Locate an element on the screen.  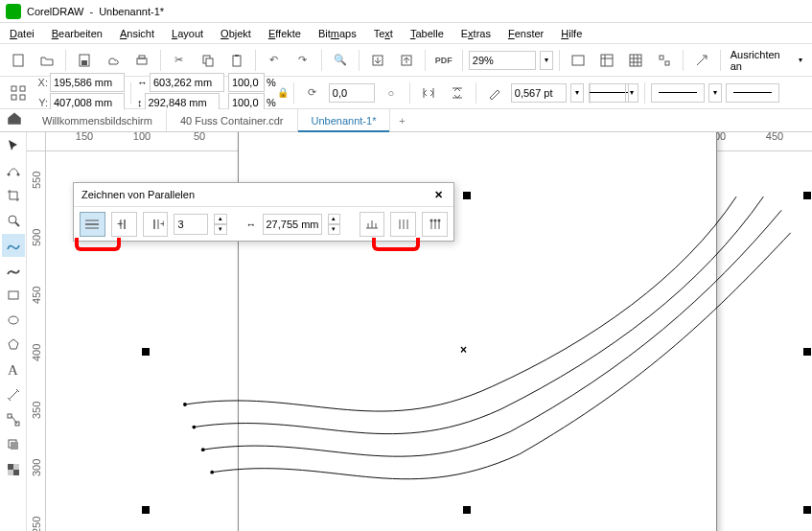
count-down: ▾ is located at coordinates (220, 230).